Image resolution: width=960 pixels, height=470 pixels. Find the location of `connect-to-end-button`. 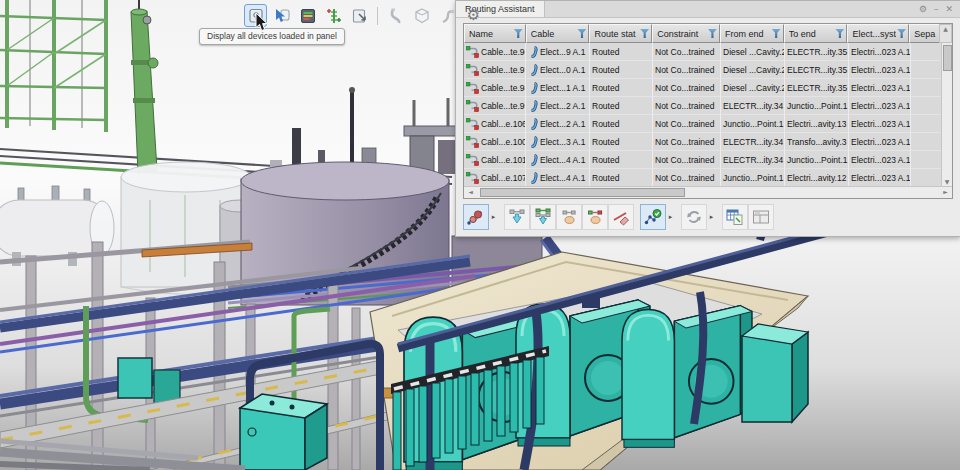

connect-to-end-button is located at coordinates (569, 217).